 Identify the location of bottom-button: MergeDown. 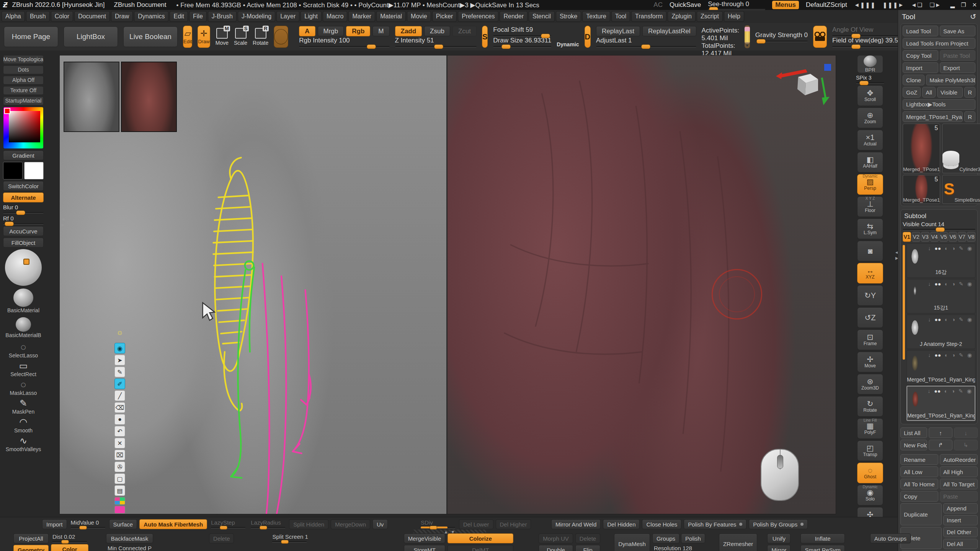
(351, 524).